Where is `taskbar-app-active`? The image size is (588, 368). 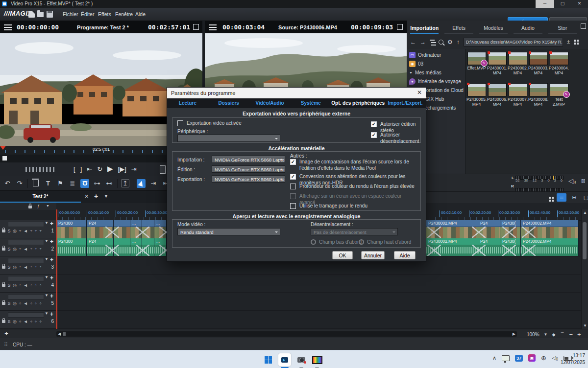
taskbar-app-active is located at coordinates (285, 360).